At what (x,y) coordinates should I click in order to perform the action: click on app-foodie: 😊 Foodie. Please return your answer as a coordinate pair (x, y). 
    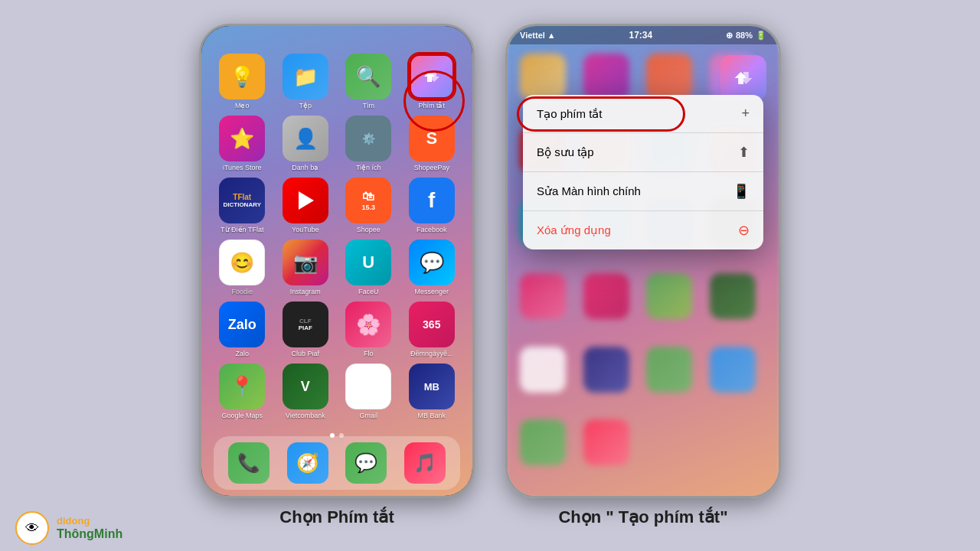
    Looking at the image, I should click on (242, 268).